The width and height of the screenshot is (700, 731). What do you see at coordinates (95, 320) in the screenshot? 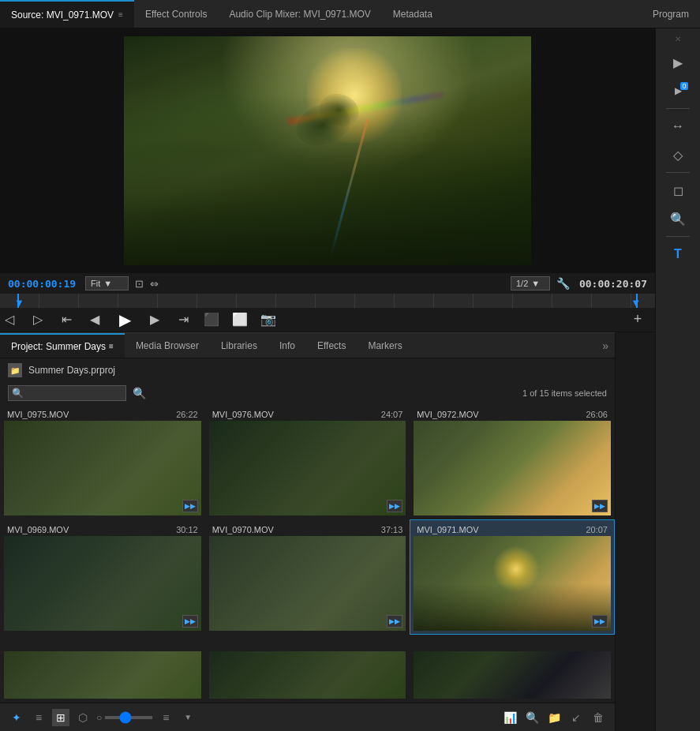
I see `step-back-button: ◀` at bounding box center [95, 320].